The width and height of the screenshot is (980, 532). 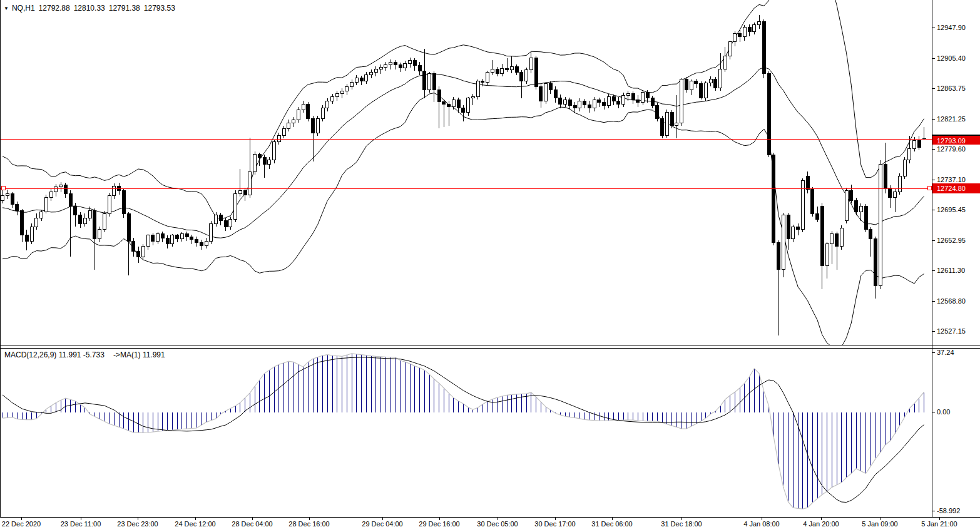 I want to click on time-tick-label: 28 Dec 16:00, so click(x=309, y=524).